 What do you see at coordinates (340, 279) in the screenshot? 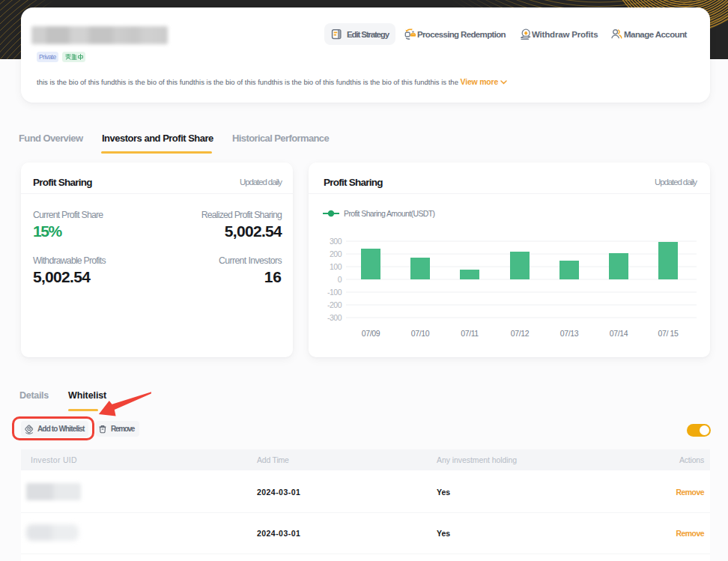
I see `svg-text: 0` at bounding box center [340, 279].